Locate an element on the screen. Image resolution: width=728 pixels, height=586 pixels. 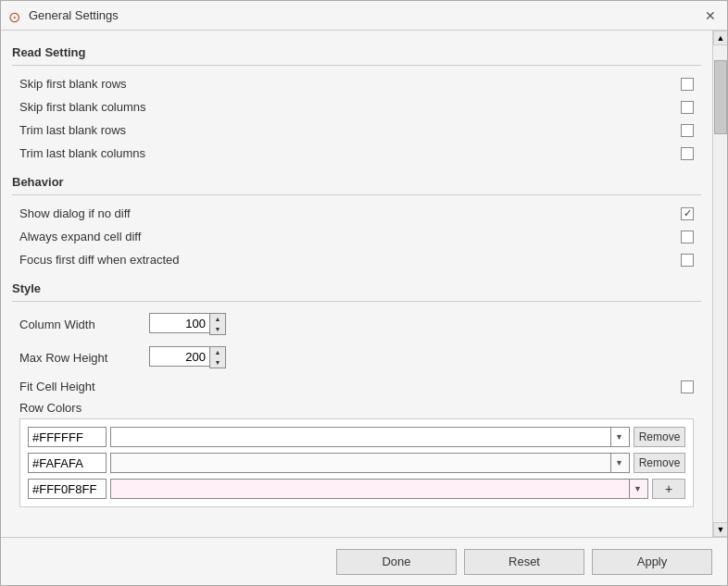
focus-first-diff-control is located at coordinates (687, 260).